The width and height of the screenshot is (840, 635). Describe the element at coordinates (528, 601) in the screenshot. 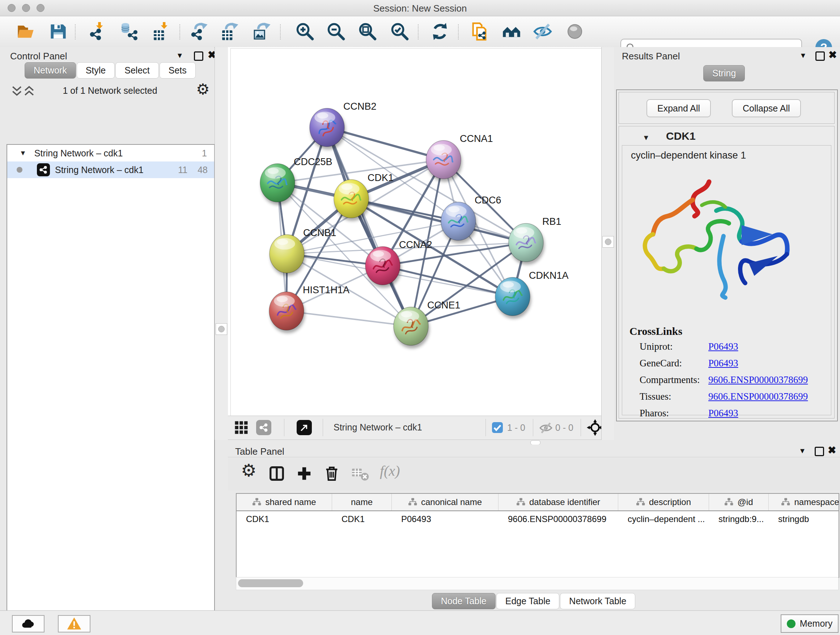

I see `tab-edge-table: Edge Table` at that location.